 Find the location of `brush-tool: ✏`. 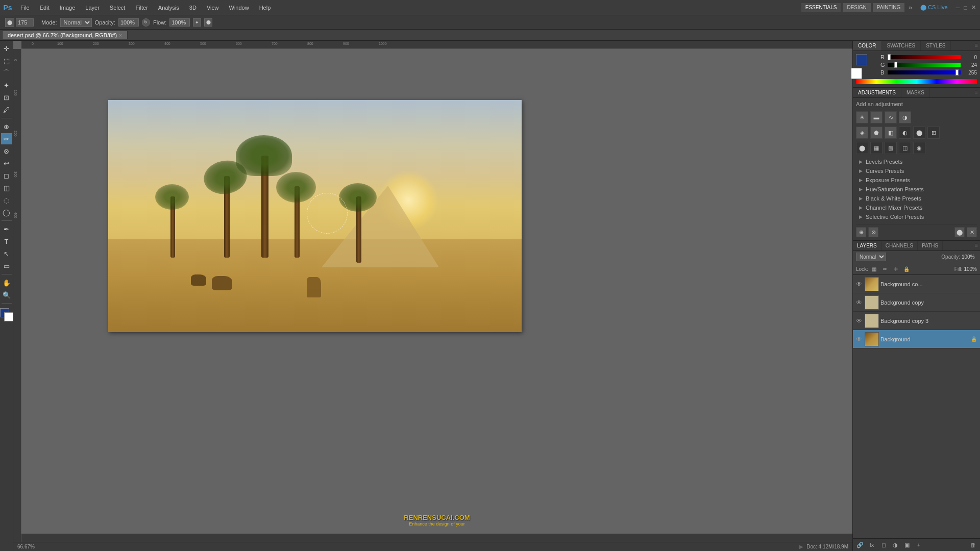

brush-tool: ✏ is located at coordinates (7, 139).